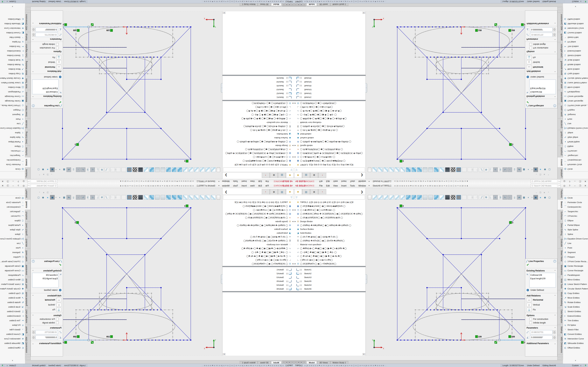 The width and height of the screenshot is (588, 367). What do you see at coordinates (258, 274) in the screenshot?
I see `sketch-row: (-) Sketch2` at bounding box center [258, 274].